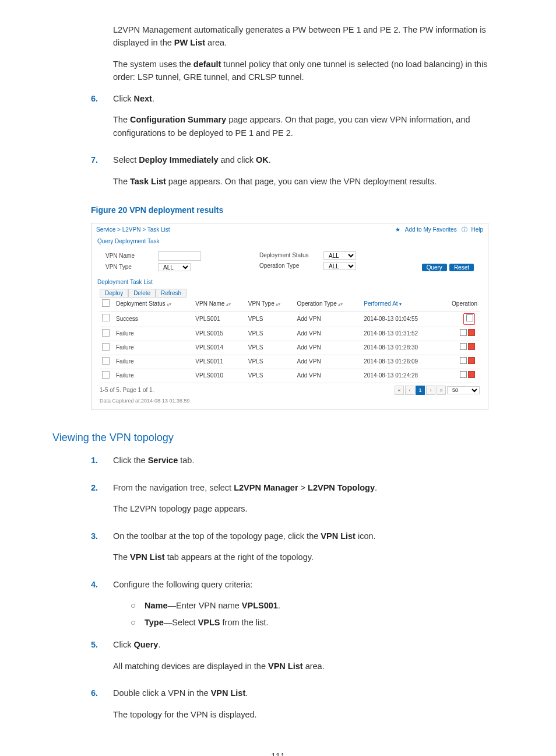 Image resolution: width=556 pixels, height=756 pixels. Describe the element at coordinates (317, 622) in the screenshot. I see `criteria-type: ○ Type—Select VPLS from the list.` at that location.